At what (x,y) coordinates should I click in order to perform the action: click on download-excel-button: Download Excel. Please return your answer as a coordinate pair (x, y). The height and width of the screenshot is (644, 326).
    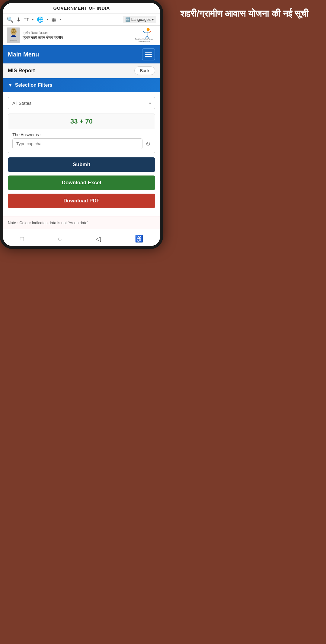
    Looking at the image, I should click on (82, 183).